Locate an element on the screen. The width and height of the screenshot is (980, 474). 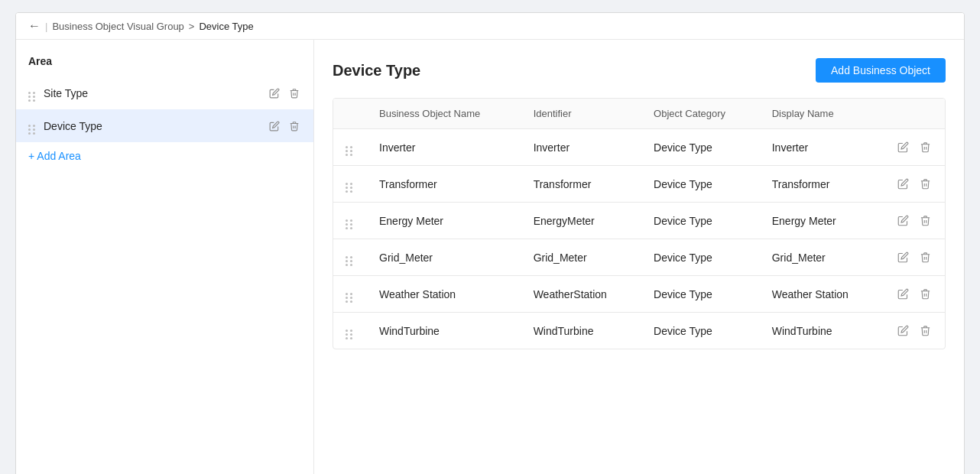
back-button: ← is located at coordinates (34, 26).